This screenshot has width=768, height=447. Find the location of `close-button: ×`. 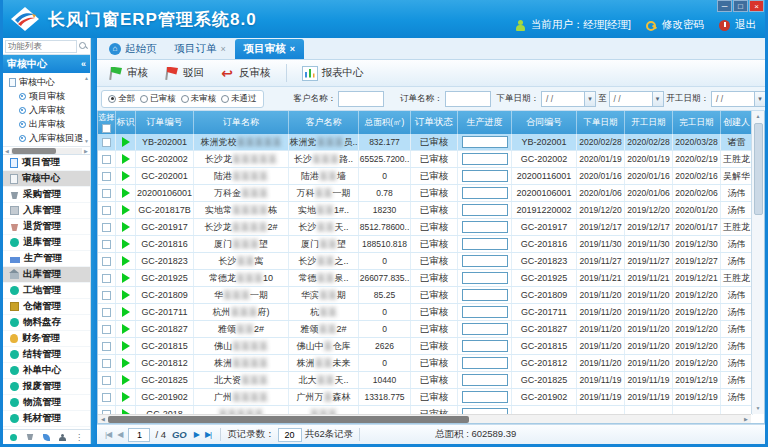

close-button: × is located at coordinates (756, 6).